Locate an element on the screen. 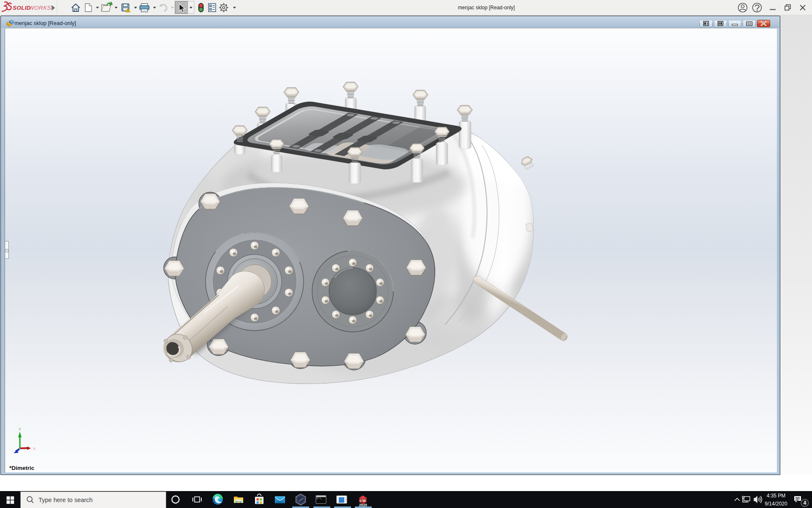 The width and height of the screenshot is (812, 508). svg-text: 4 is located at coordinates (805, 503).